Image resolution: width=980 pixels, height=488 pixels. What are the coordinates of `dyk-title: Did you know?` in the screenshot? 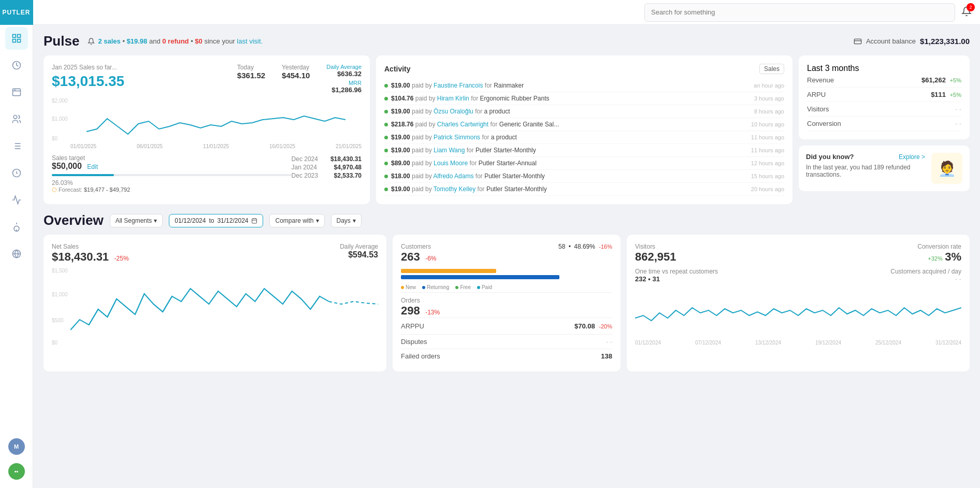 It's located at (830, 156).